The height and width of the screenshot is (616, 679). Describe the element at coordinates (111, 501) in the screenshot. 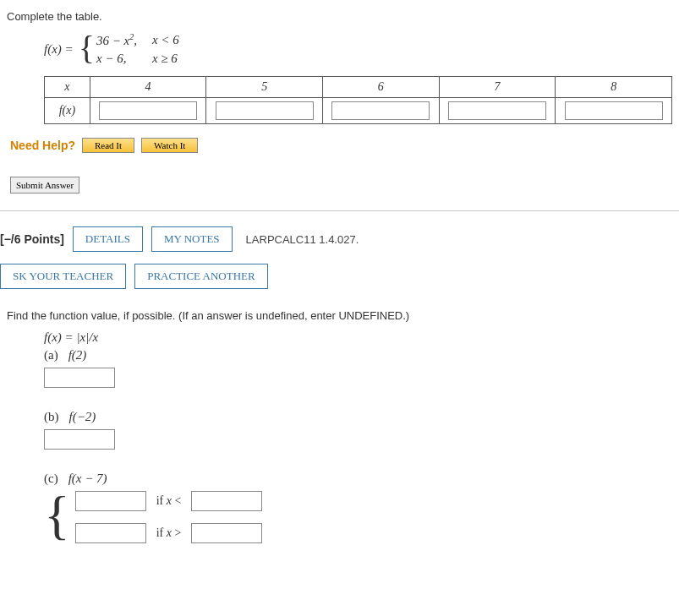

I see `part-c-expr-1-input` at that location.